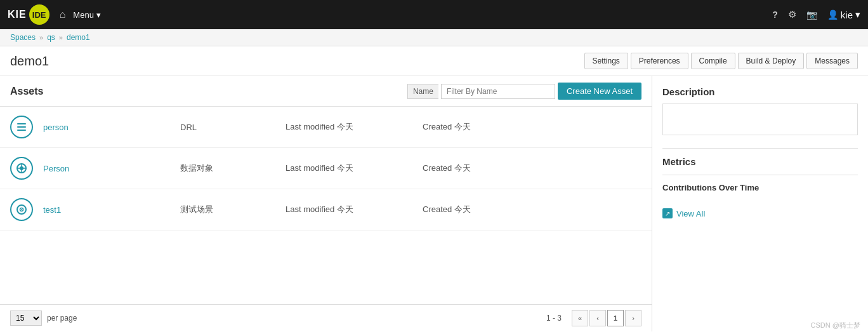  I want to click on sidebar-divider, so click(760, 149).